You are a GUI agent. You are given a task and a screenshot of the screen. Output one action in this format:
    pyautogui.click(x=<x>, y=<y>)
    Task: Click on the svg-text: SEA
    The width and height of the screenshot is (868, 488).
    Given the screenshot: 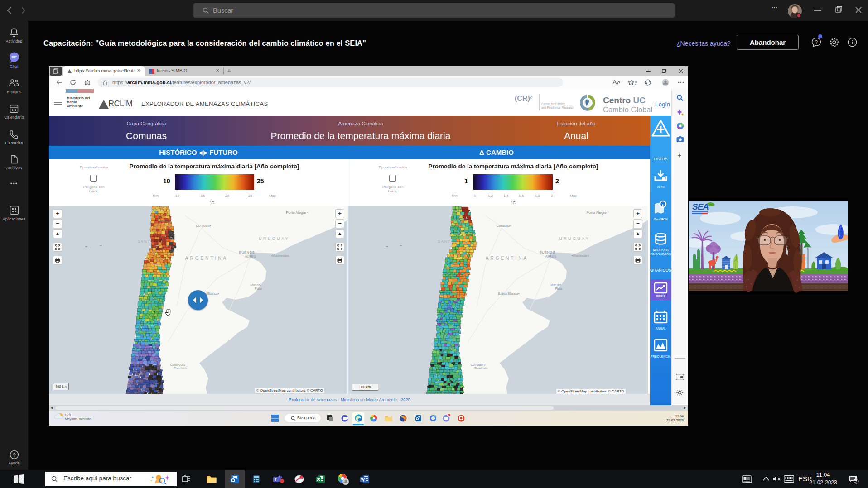 What is the action you would take?
    pyautogui.click(x=700, y=206)
    